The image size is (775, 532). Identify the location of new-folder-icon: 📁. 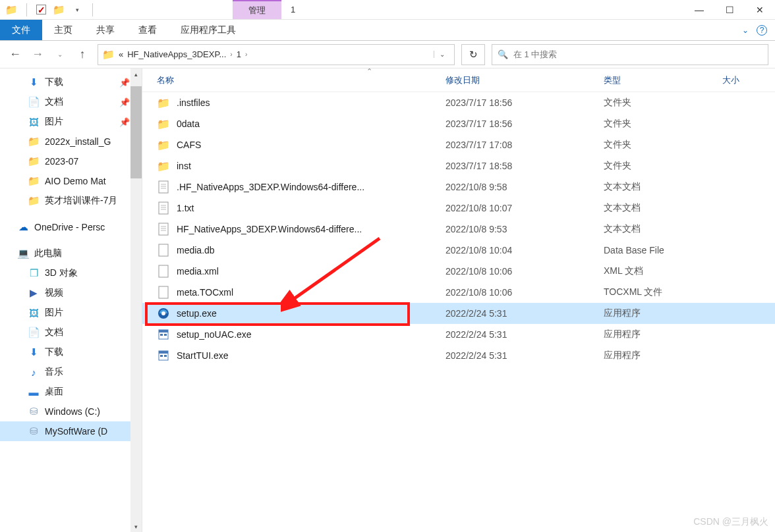
(59, 10).